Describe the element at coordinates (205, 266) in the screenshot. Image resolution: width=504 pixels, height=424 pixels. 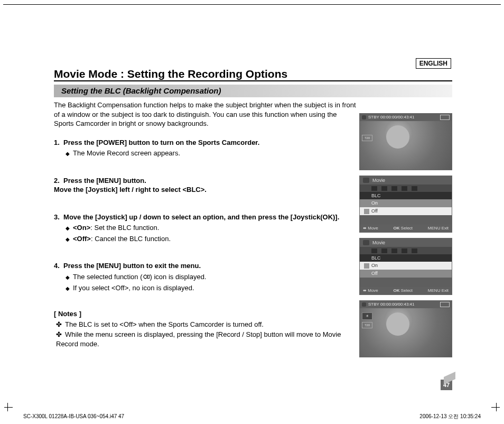
I see `step-4-head: 4. Press the [MENU] button to exit the m…` at that location.